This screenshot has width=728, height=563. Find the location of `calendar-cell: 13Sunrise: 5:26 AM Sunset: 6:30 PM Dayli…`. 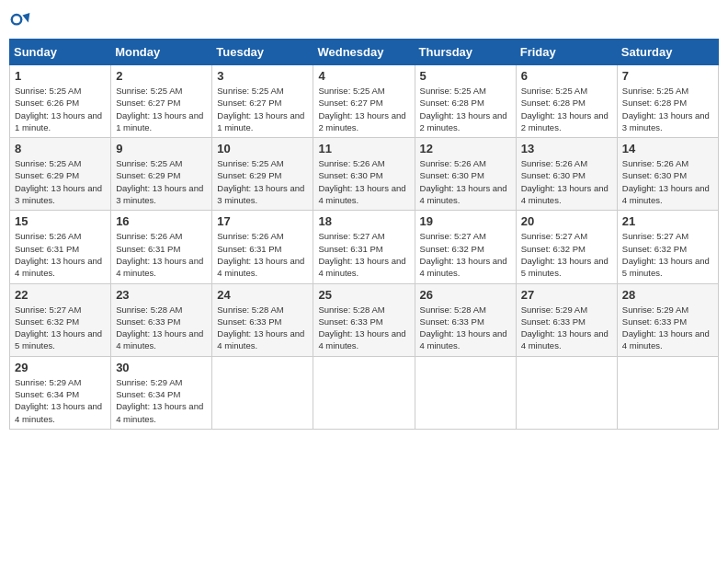

calendar-cell: 13Sunrise: 5:26 AM Sunset: 6:30 PM Dayli… is located at coordinates (566, 175).